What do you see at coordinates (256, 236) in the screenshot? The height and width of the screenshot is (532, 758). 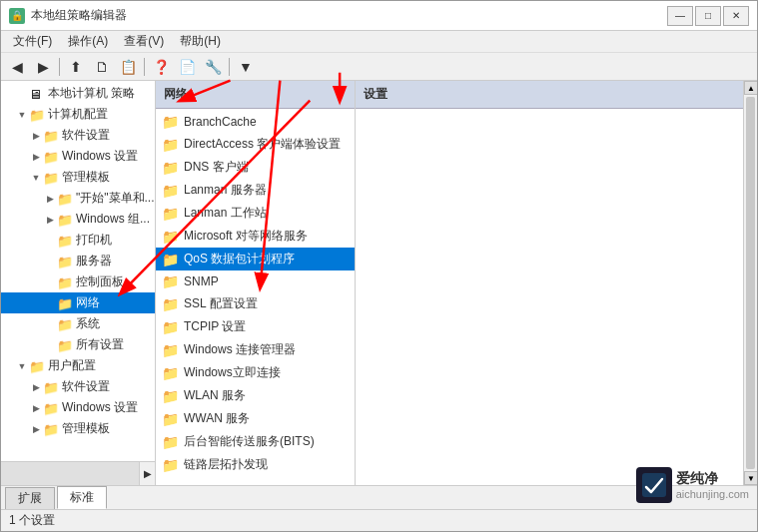 I see `list-item: 📁 Microsoft 对等网络服务` at bounding box center [256, 236].